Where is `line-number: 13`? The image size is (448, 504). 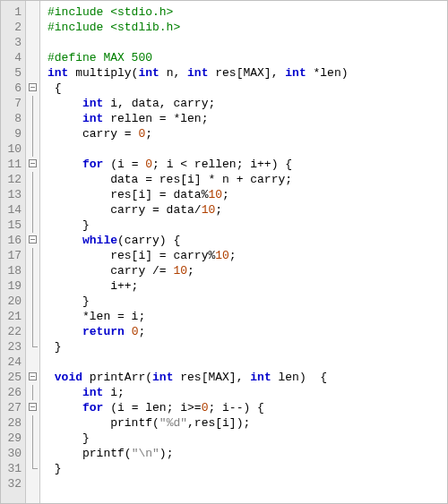 line-number: 13 is located at coordinates (11, 195).